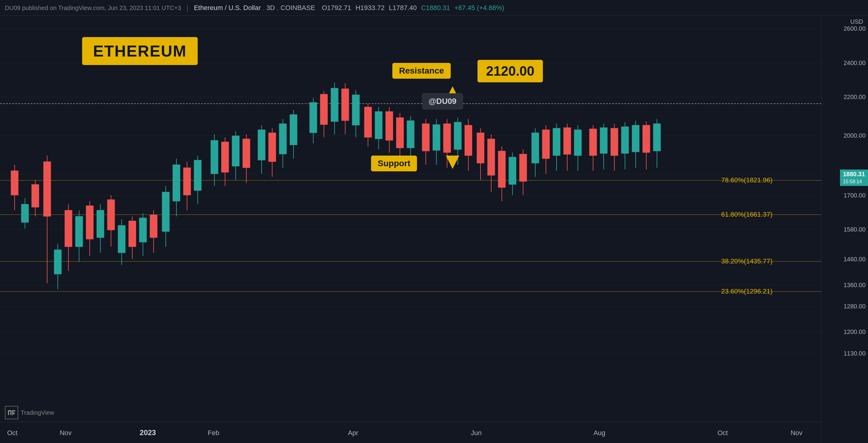  I want to click on price-2200: 2200.00, so click(855, 97).